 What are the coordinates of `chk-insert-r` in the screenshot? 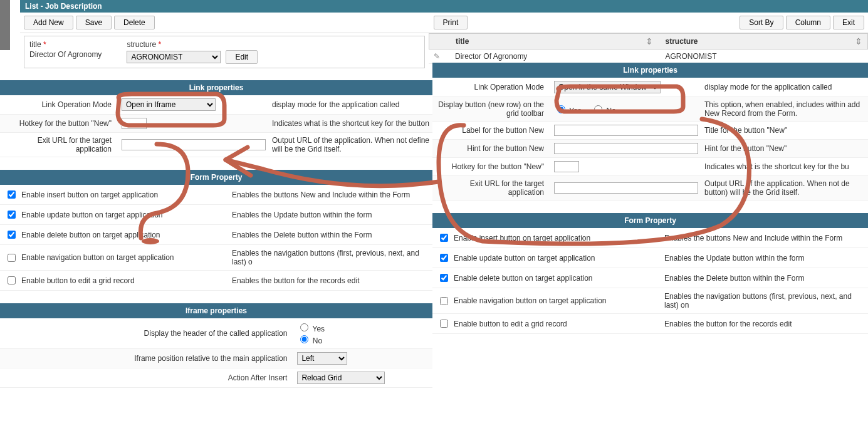 It's located at (444, 238).